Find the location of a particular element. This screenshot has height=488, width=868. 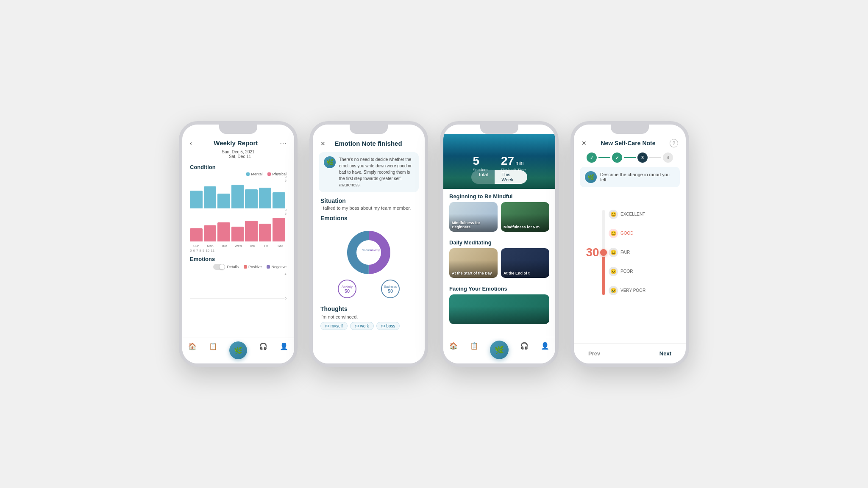

thoughts-text: I'm not convinced. is located at coordinates (369, 318).